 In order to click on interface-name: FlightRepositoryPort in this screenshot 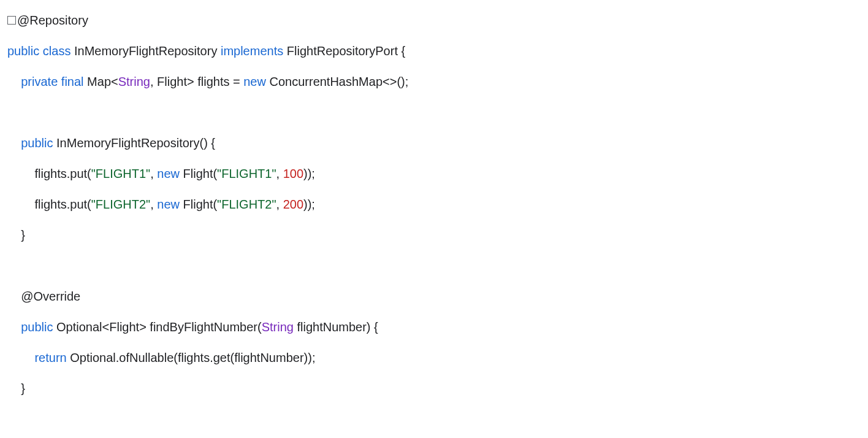, I will do `click(342, 51)`.